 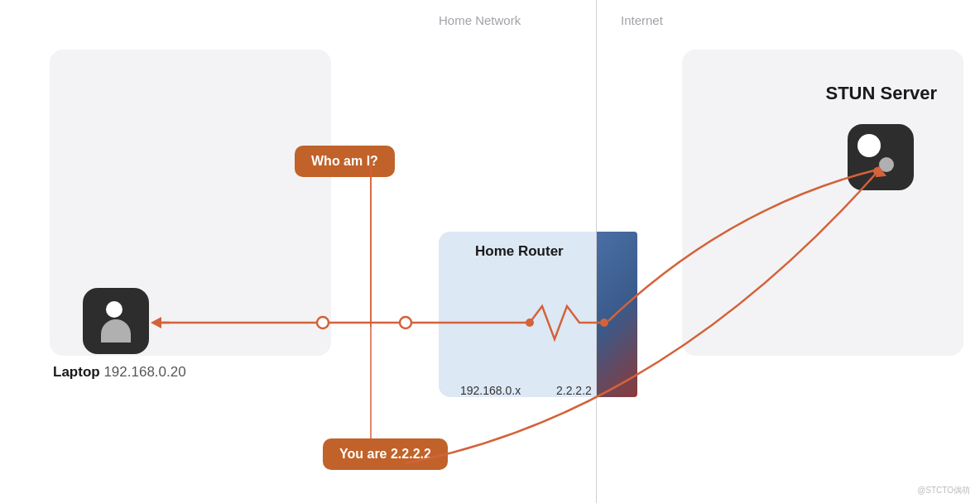 I want to click on person-silhouette, so click(x=116, y=321).